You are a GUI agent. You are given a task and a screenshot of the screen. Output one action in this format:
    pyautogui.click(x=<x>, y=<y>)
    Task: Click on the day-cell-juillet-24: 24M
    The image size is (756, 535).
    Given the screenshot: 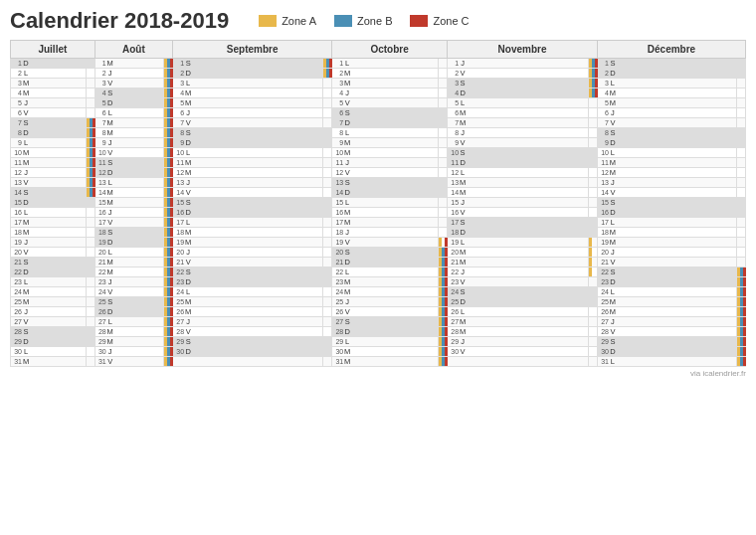 What is the action you would take?
    pyautogui.click(x=49, y=292)
    